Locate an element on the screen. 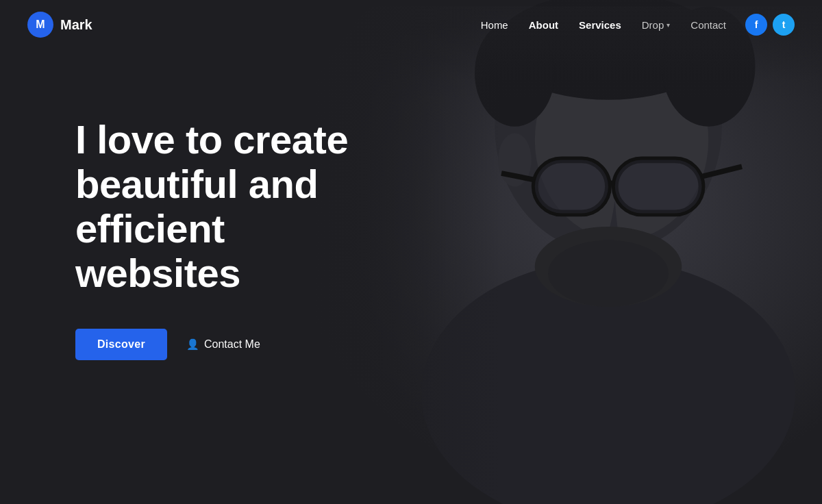 The width and height of the screenshot is (822, 504). brand-logo-link: M Mark is located at coordinates (60, 25).